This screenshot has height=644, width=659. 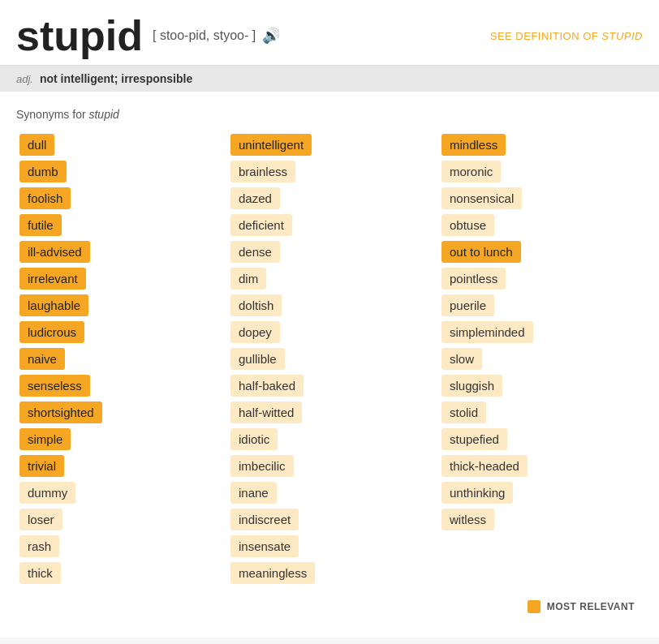 I want to click on synonym-tag: irrelevant, so click(x=53, y=279).